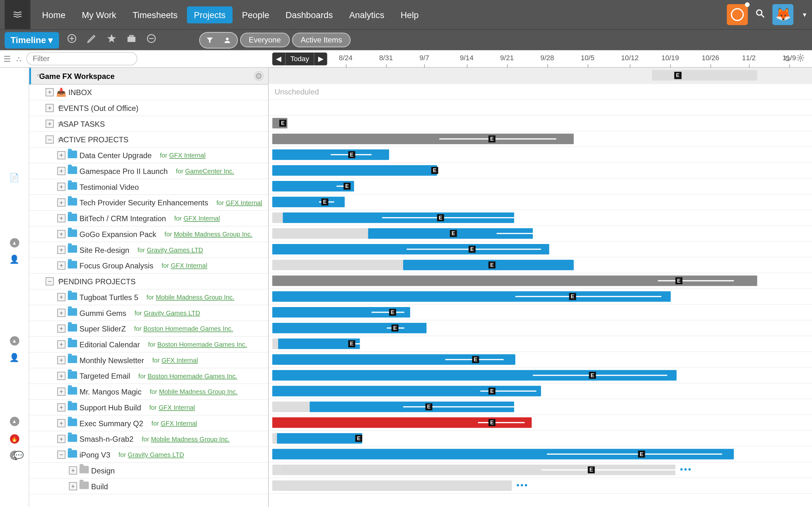 The width and height of the screenshot is (812, 507). Describe the element at coordinates (149, 361) in the screenshot. I see `tree-row: +Monthly Newsletterfor GFX Internal` at that location.